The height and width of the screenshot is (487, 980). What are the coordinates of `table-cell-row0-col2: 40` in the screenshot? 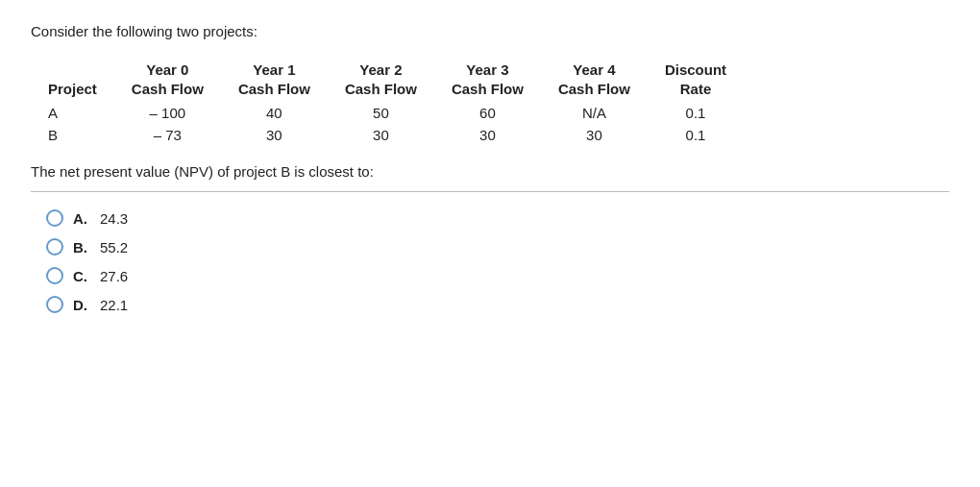 It's located at (275, 113).